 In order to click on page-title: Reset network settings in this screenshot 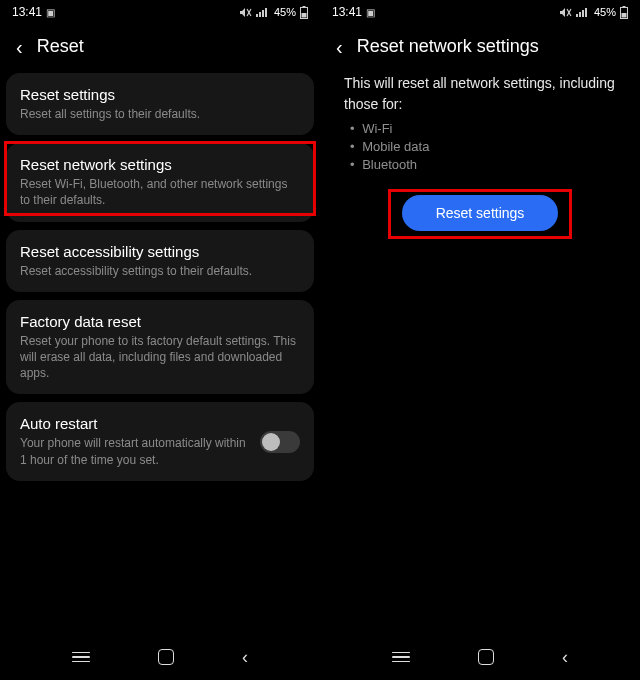, I will do `click(448, 46)`.